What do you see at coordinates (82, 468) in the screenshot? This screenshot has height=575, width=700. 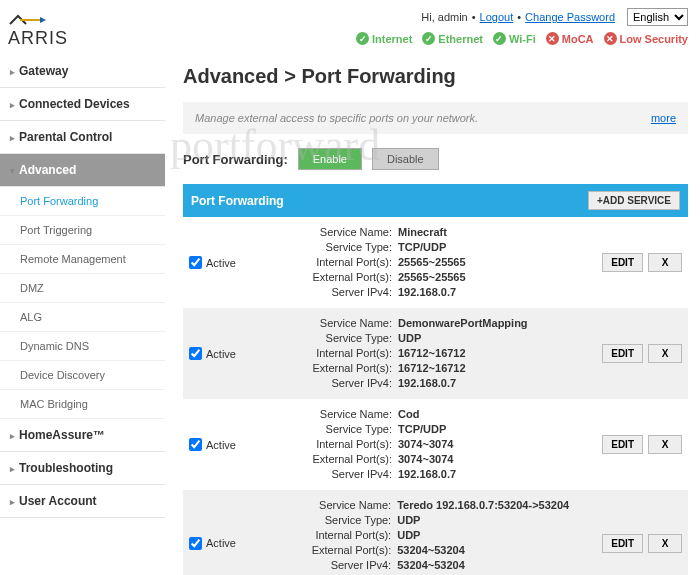 I see `sidebar-item-troubleshooting: Troubleshooting` at bounding box center [82, 468].